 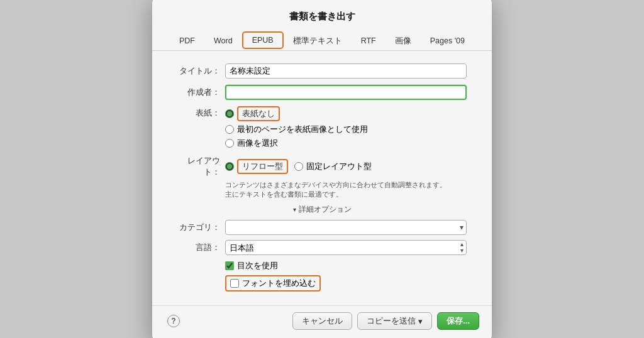 I want to click on cover-row: 表紙： 表紙なし 最初のページを表紙画像として使用 画像を選択, so click(x=322, y=128).